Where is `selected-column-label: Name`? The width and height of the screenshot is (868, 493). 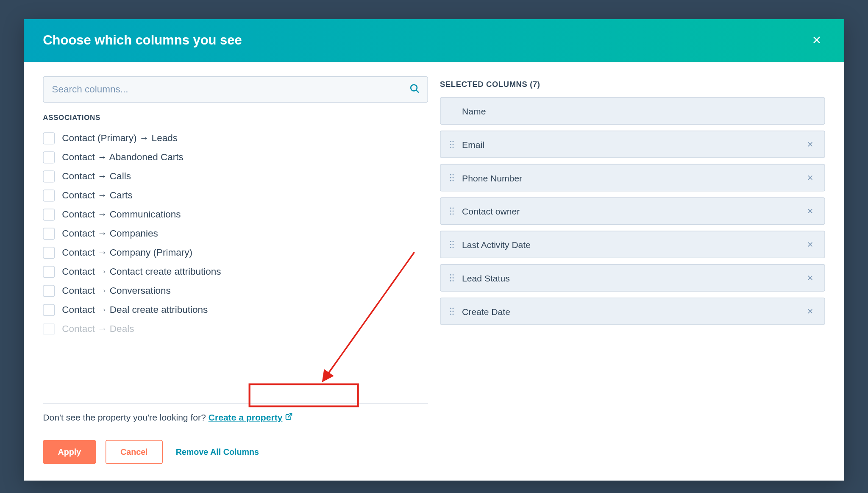
selected-column-label: Name is located at coordinates (633, 111).